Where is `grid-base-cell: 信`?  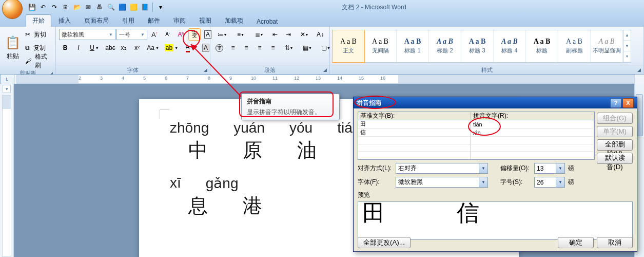
grid-base-cell: 信 is located at coordinates (415, 133).